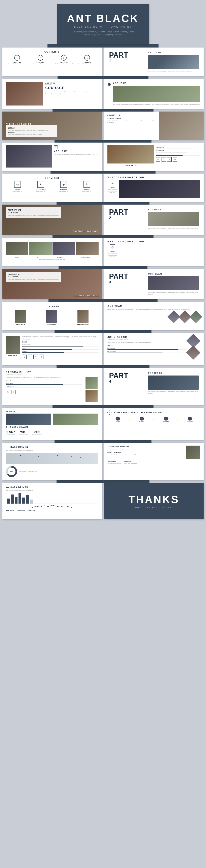 This screenshot has height=868, width=206. Describe the element at coordinates (17, 64) in the screenshot. I see `about-us-text: Just for today I will exercise my soul` at that location.